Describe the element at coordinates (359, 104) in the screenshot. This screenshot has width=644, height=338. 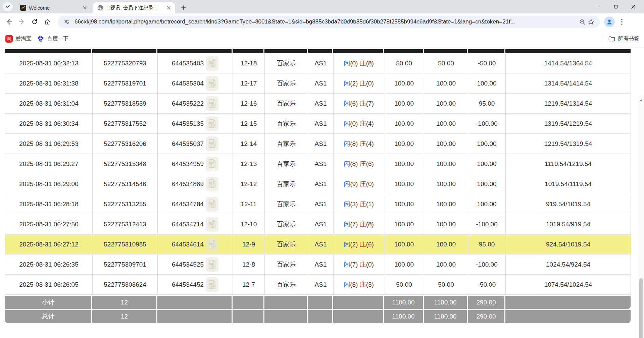
I see `cell-result: 闲(6) 庄(7)` at that location.